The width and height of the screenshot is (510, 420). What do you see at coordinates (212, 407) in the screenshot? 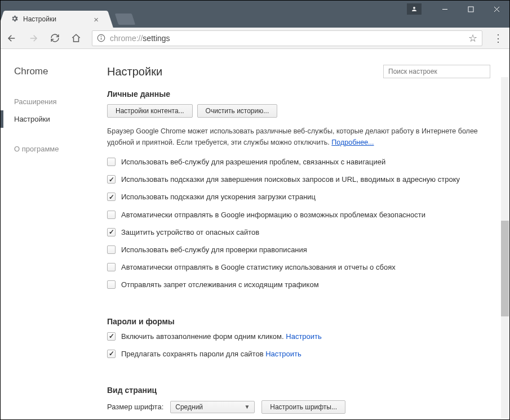
I see `font-size-select: Средний ▼` at bounding box center [212, 407].